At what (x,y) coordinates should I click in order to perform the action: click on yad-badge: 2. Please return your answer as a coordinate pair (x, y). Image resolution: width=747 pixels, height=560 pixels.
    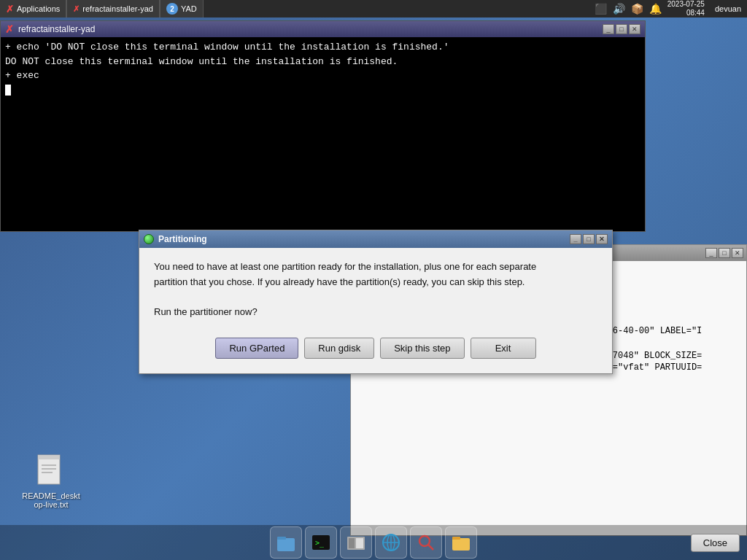
    Looking at the image, I should click on (172, 9).